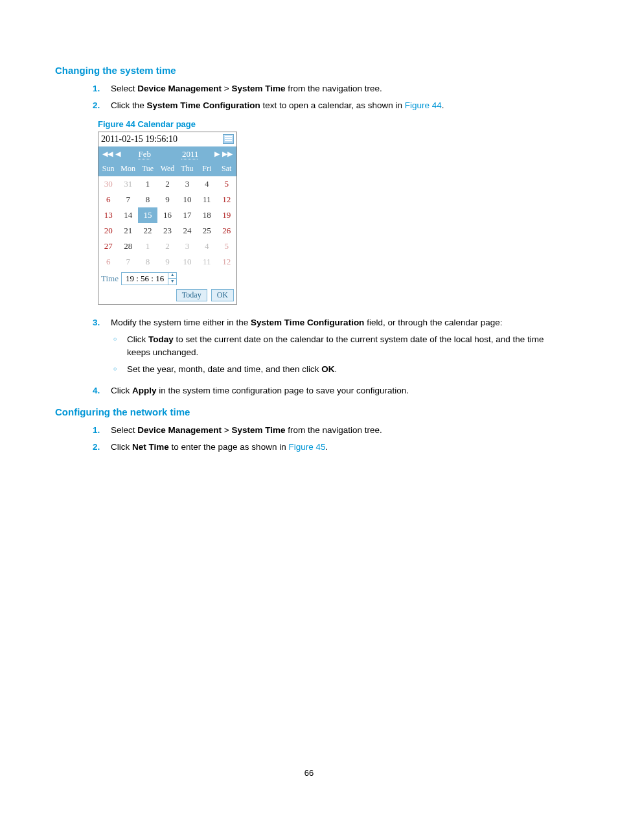 This screenshot has width=618, height=840. What do you see at coordinates (110, 279) in the screenshot?
I see `time-label: Time` at bounding box center [110, 279].